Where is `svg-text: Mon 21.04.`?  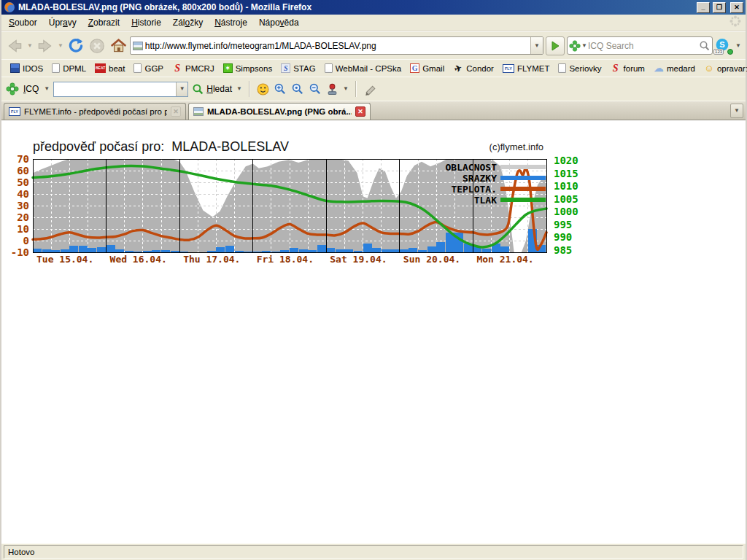 svg-text: Mon 21.04. is located at coordinates (505, 260).